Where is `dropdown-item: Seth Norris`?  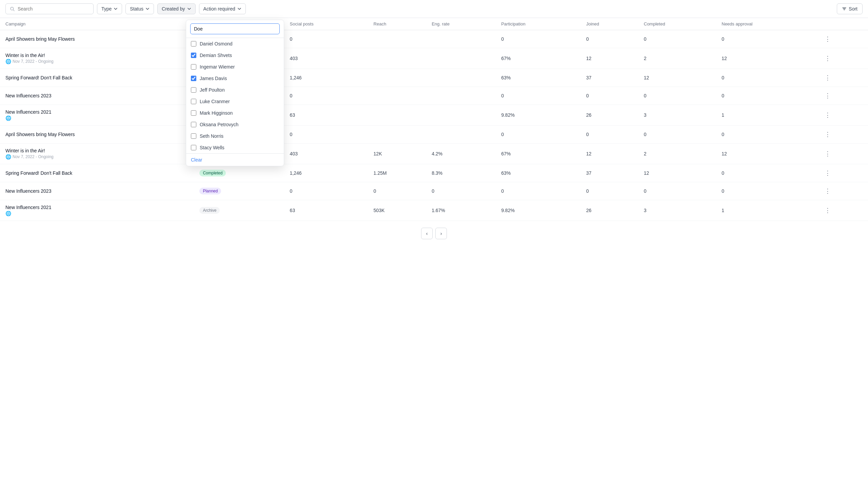 dropdown-item: Seth Norris is located at coordinates (235, 136).